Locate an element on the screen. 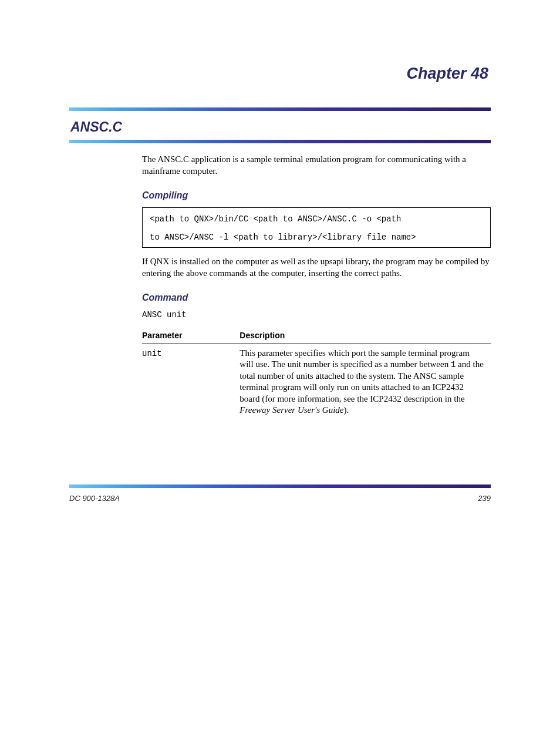  gradient-rule-footer is located at coordinates (280, 486).